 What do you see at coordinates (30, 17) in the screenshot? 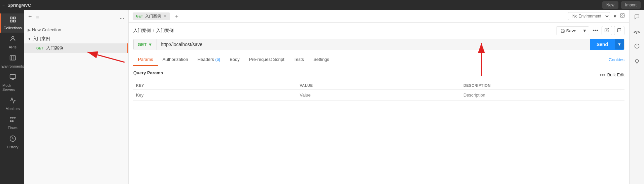
I see `add-collection-button: +` at bounding box center [30, 17].